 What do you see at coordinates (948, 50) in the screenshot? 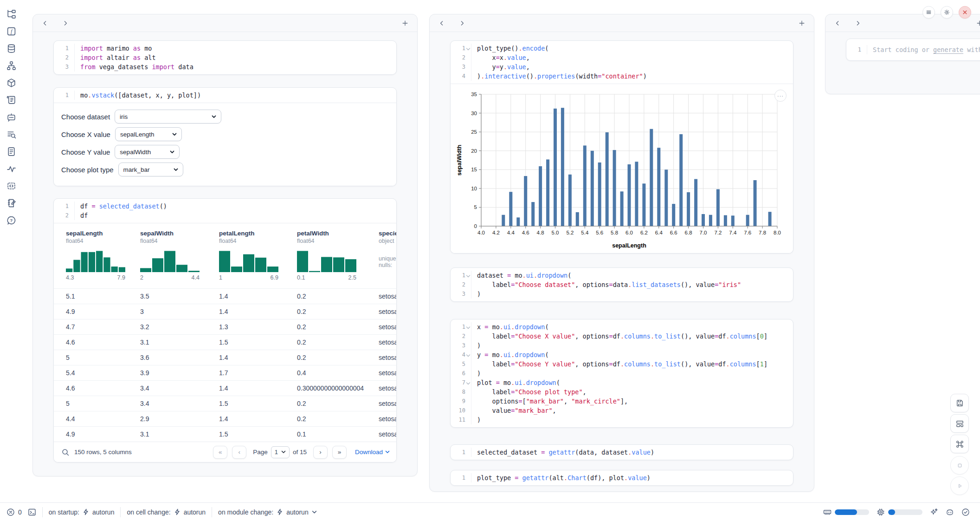
I see `generate-link: generate` at bounding box center [948, 50].